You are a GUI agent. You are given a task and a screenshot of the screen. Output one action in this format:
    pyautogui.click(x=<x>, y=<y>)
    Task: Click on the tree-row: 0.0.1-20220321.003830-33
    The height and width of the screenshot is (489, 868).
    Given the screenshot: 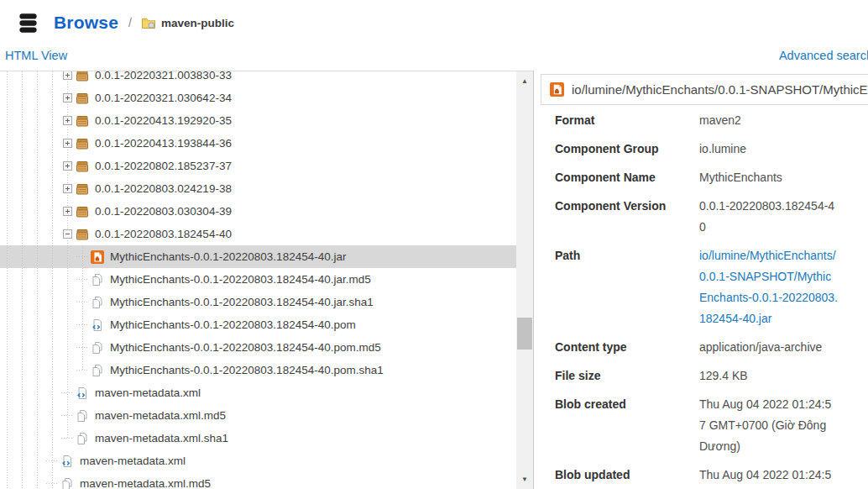 What is the action you would take?
    pyautogui.click(x=259, y=79)
    